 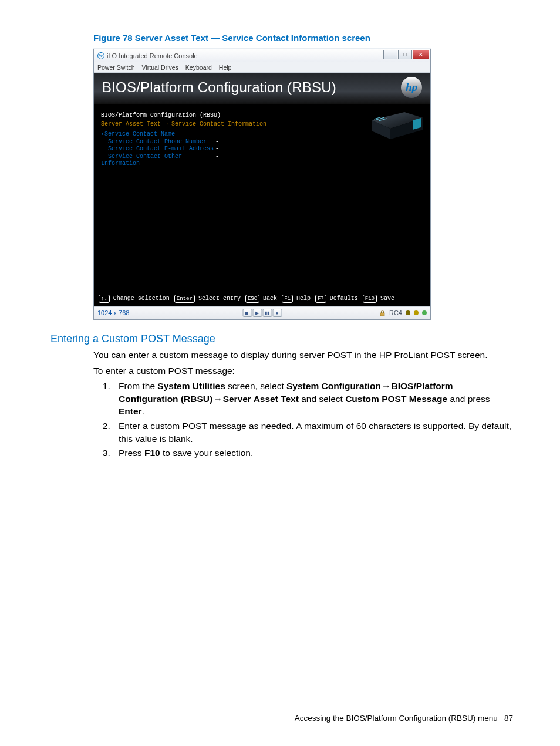 What do you see at coordinates (404, 718) in the screenshot?
I see `page-footer: Accessing the BIOS/Platform Configuratio…` at bounding box center [404, 718].